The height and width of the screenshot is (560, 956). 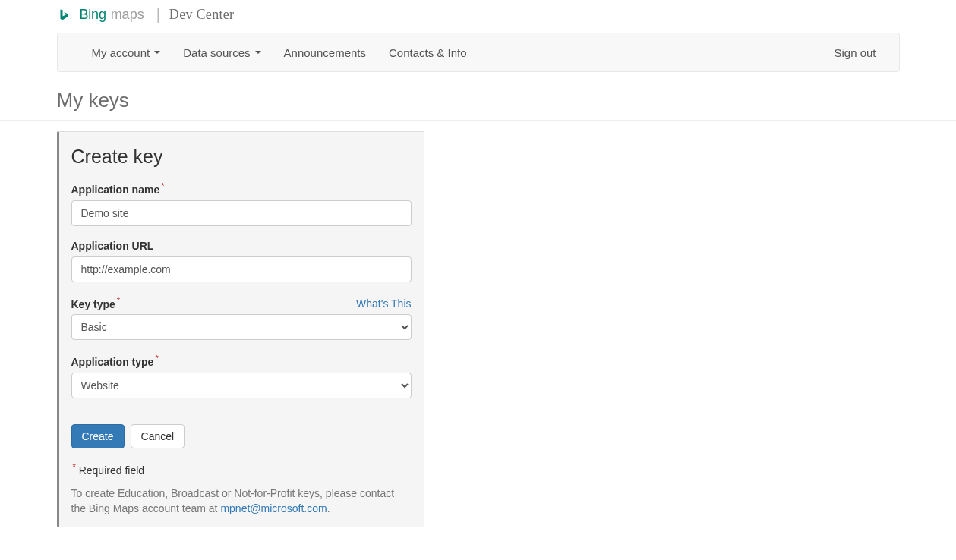 I want to click on create-button: Create, so click(x=98, y=436).